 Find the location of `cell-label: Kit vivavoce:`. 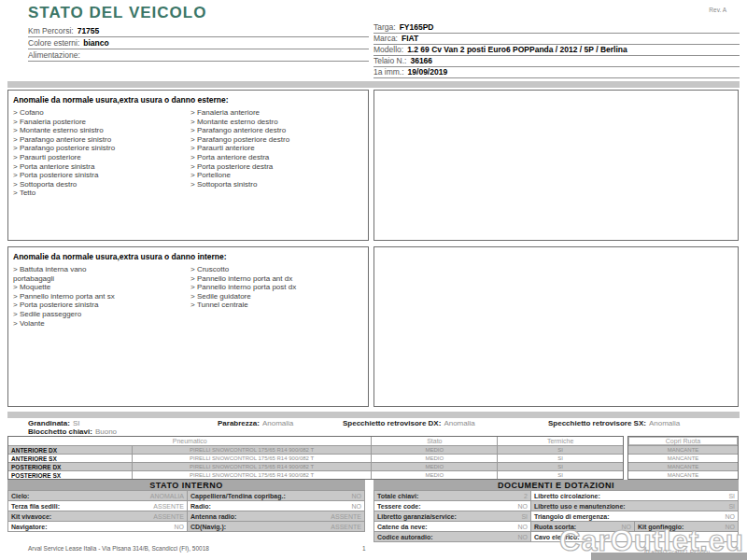

cell-label: Kit vivavoce: is located at coordinates (30, 517).